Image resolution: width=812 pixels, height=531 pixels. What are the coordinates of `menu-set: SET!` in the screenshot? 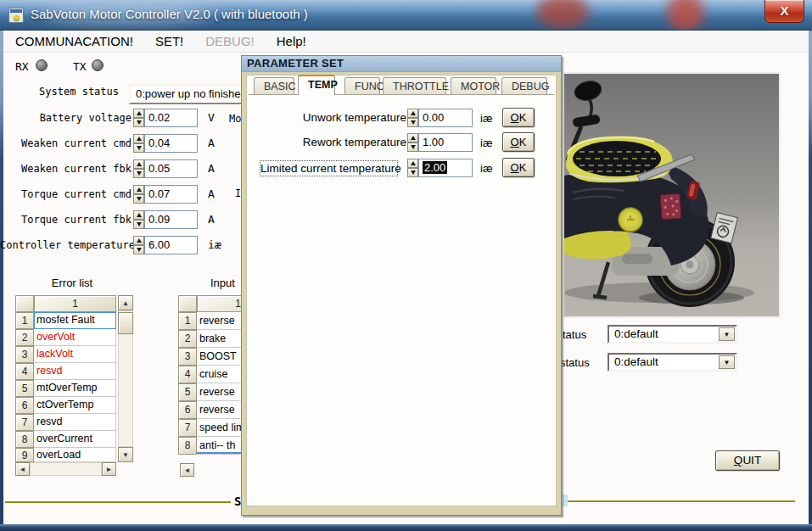 It's located at (170, 41).